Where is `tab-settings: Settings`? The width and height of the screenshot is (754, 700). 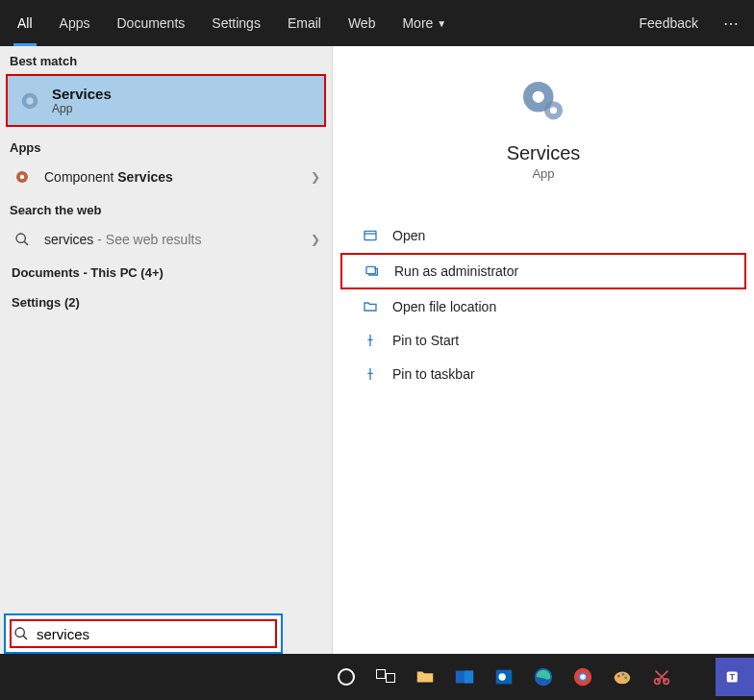 tab-settings: Settings is located at coordinates (237, 23).